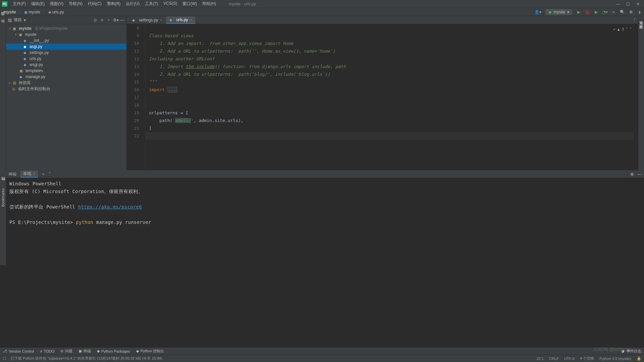 The width and height of the screenshot is (644, 362). What do you see at coordinates (632, 174) in the screenshot?
I see `terminal-gear-icon: ⚙` at bounding box center [632, 174].